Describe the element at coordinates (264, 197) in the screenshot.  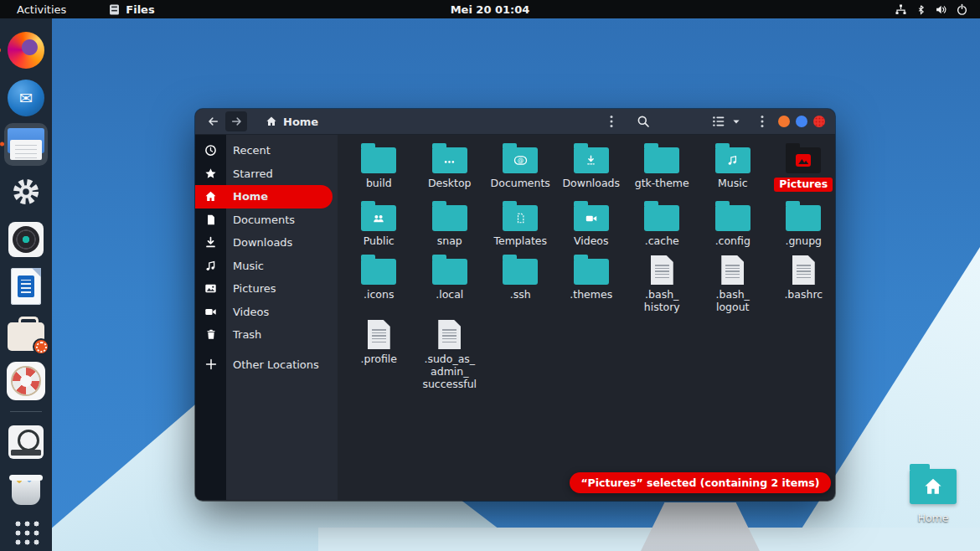
I see `sidebar-item-home: Home` at that location.